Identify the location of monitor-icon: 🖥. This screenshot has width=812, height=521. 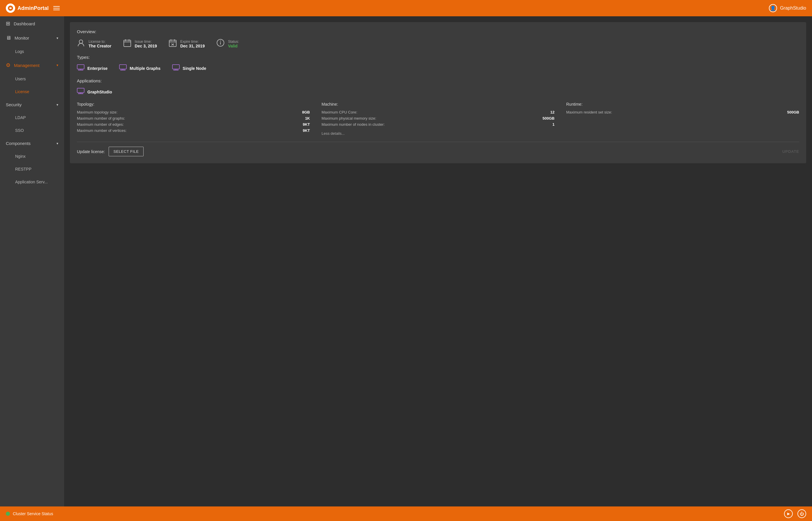
(8, 38).